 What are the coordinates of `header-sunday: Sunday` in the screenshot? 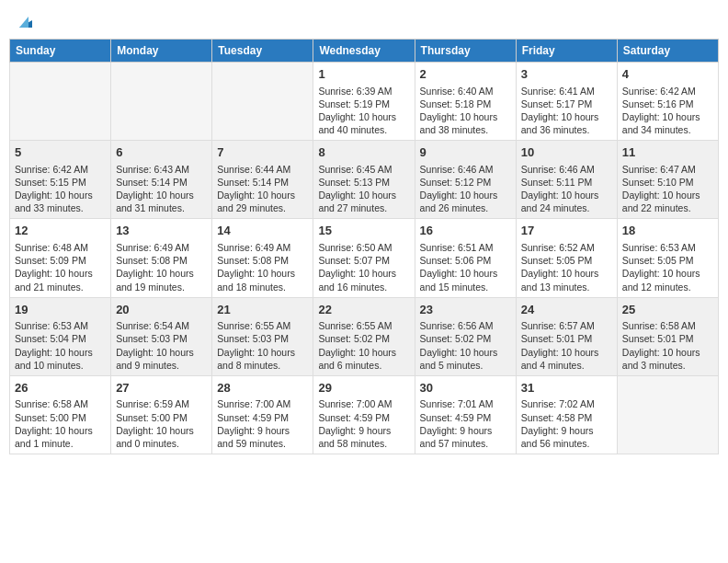 It's located at (61, 52).